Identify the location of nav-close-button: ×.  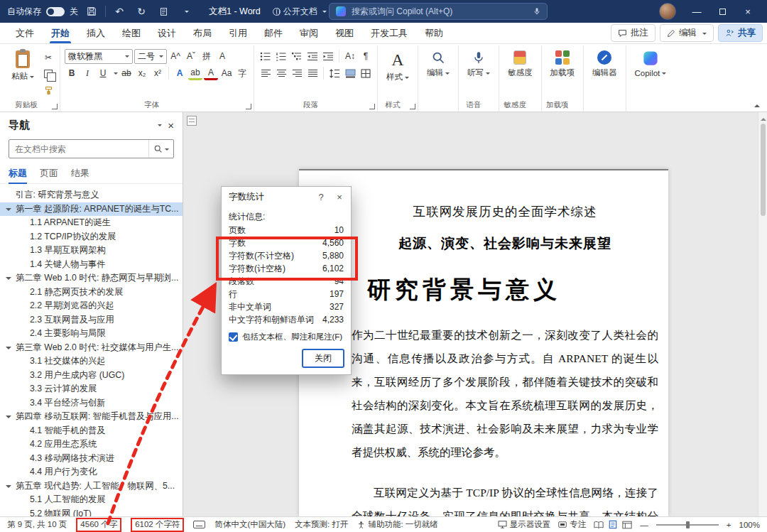
(170, 125).